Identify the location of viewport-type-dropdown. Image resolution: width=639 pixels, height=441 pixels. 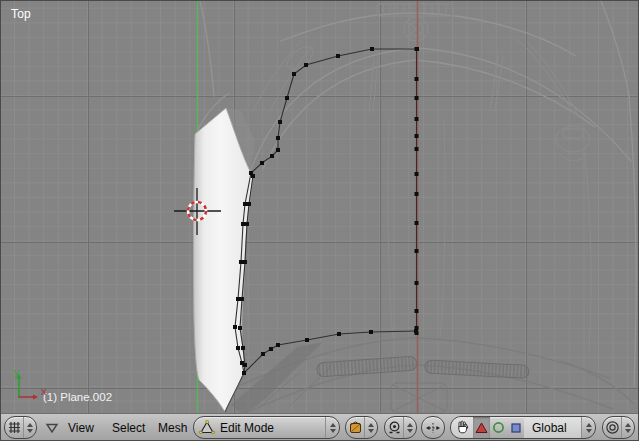
(20, 428).